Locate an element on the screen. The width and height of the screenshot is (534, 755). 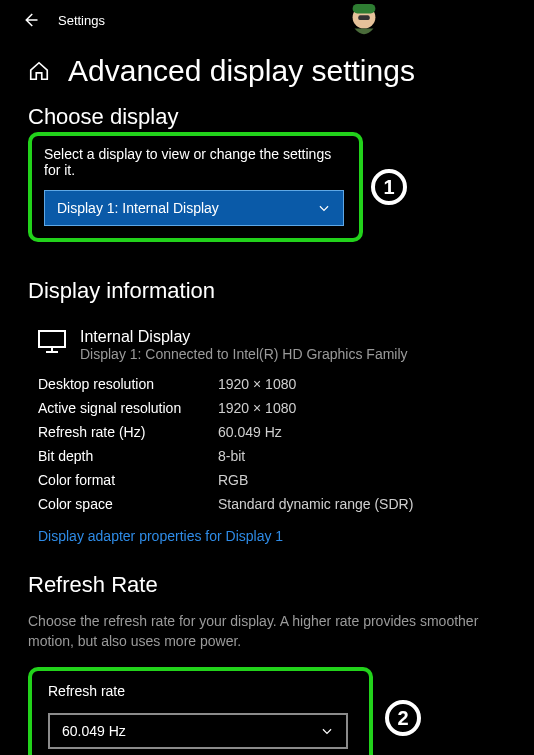
refresh-rate-value: 60.049 Hz is located at coordinates (94, 731).